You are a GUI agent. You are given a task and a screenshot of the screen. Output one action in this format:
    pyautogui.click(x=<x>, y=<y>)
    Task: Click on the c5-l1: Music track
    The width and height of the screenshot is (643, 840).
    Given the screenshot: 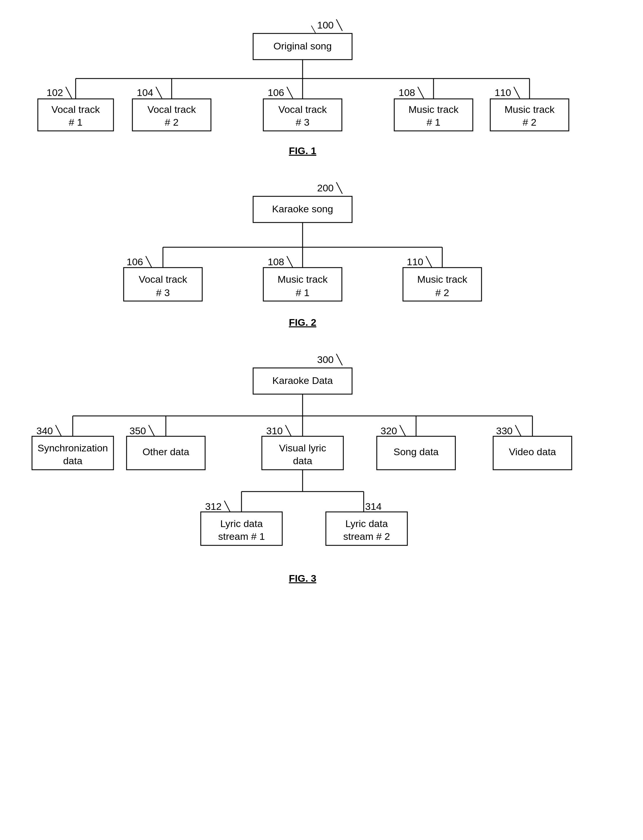 What is the action you would take?
    pyautogui.click(x=530, y=109)
    